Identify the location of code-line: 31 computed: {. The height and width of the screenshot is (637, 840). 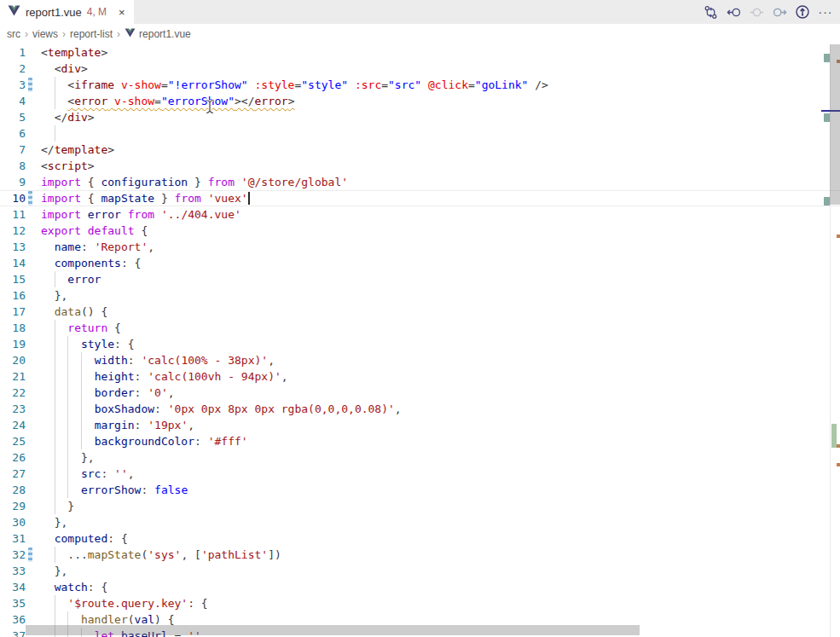
(420, 539).